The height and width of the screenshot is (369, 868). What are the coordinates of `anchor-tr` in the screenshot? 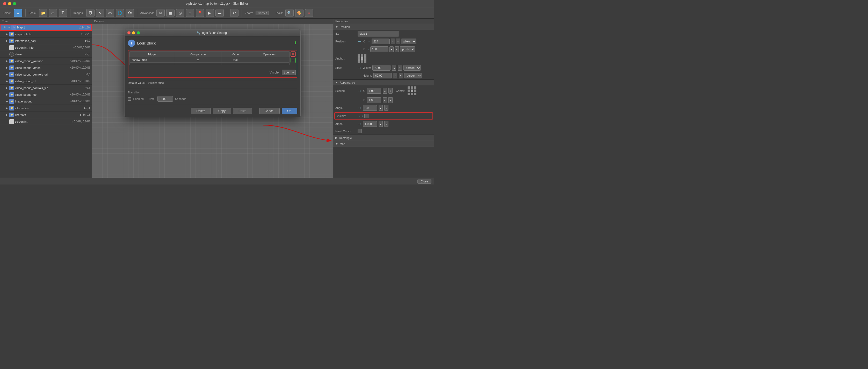 It's located at (365, 55).